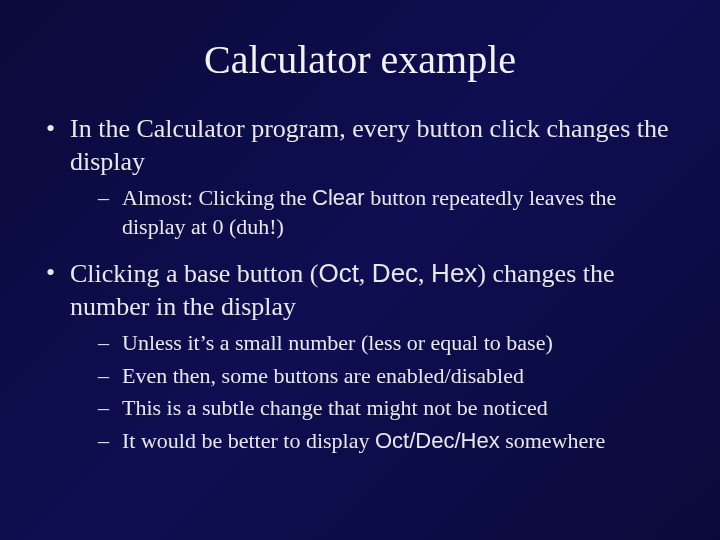 The image size is (720, 540). What do you see at coordinates (375, 408) in the screenshot?
I see `bullet-2-sub-3: This is a subtle change that might not b…` at bounding box center [375, 408].